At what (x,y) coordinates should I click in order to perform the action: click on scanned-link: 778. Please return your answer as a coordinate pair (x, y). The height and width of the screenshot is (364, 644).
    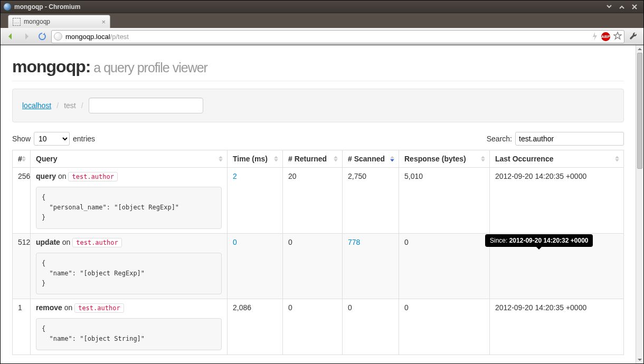
    Looking at the image, I should click on (354, 242).